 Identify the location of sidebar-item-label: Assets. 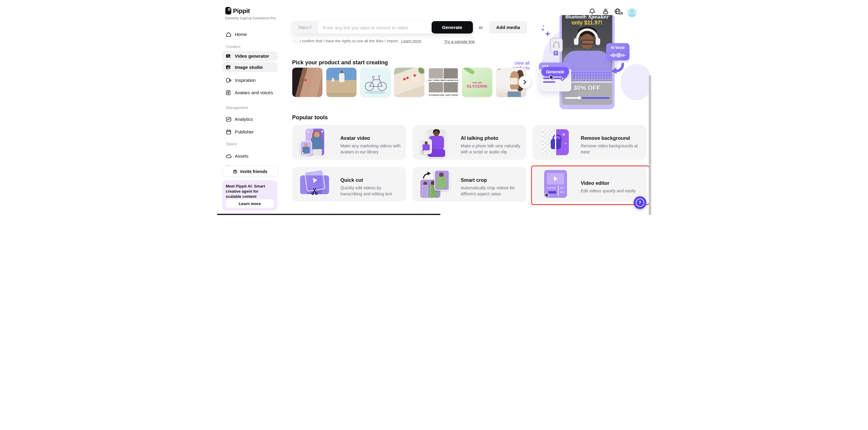
(242, 156).